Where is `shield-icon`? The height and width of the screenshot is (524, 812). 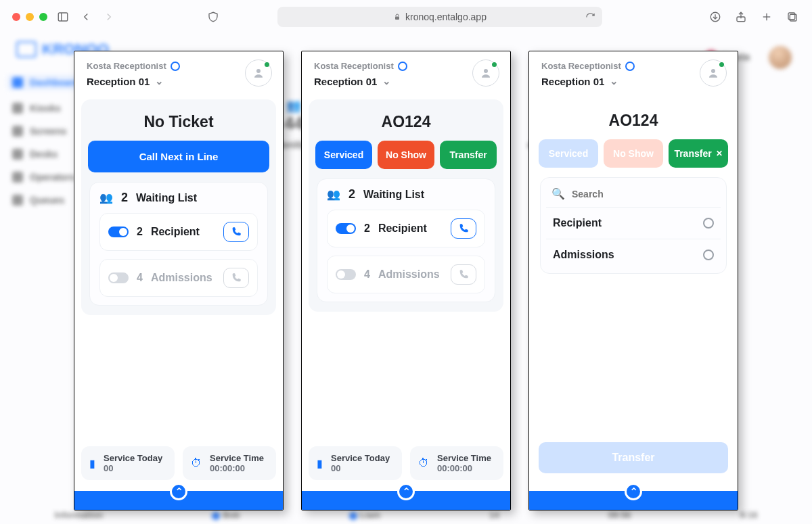
shield-icon is located at coordinates (213, 17).